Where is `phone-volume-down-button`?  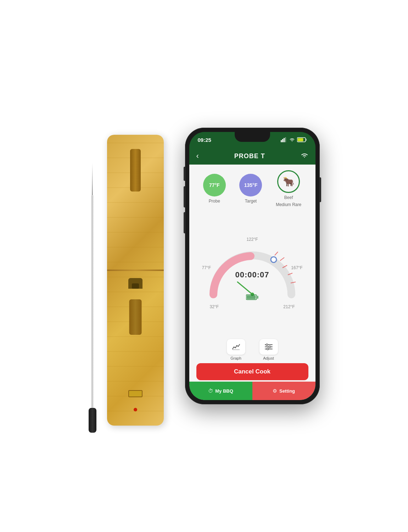 phone-volume-down-button is located at coordinates (184, 223).